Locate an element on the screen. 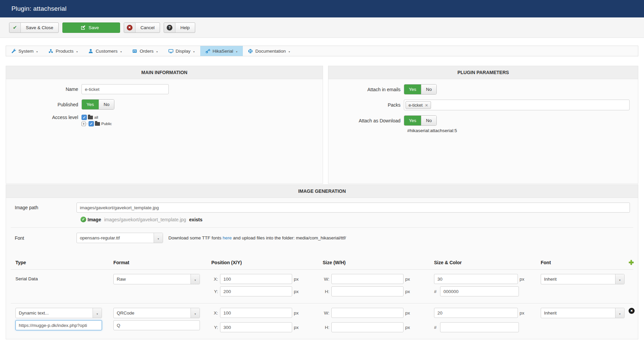 The height and width of the screenshot is (340, 644). col-format: Format is located at coordinates (162, 263).